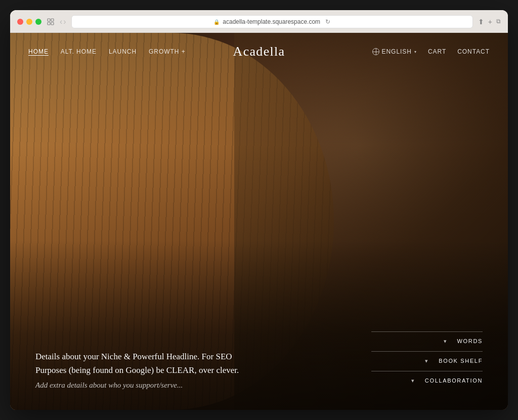  What do you see at coordinates (413, 381) in the screenshot?
I see `accordion-chevron-collaboration: ▾` at bounding box center [413, 381].